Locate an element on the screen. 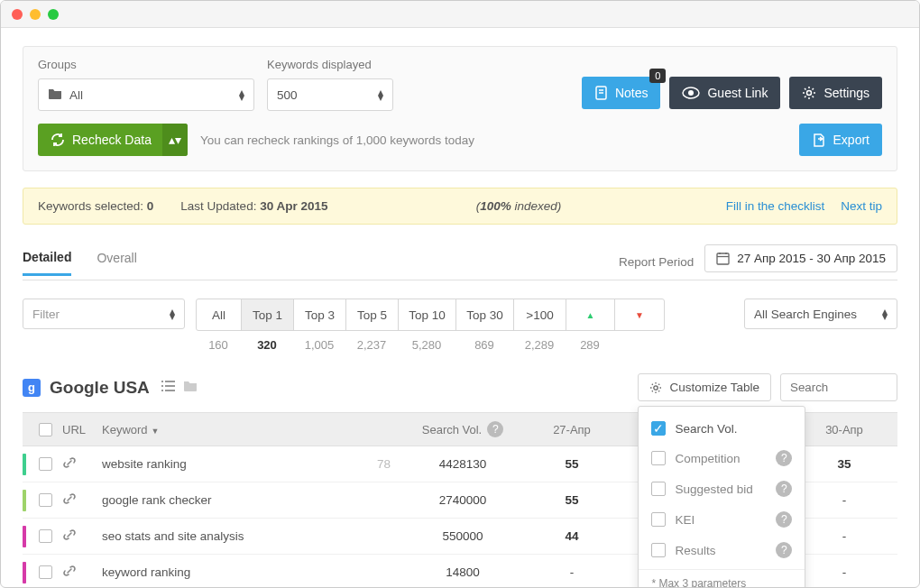  keywords-selected-label: Keywords selected: 0 is located at coordinates (96, 206).